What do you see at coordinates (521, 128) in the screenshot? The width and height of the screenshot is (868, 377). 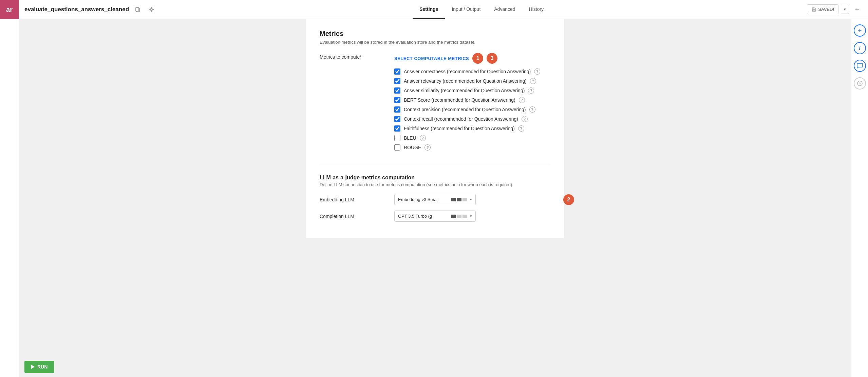 I see `help-icon-faithfulness: ?` at bounding box center [521, 128].